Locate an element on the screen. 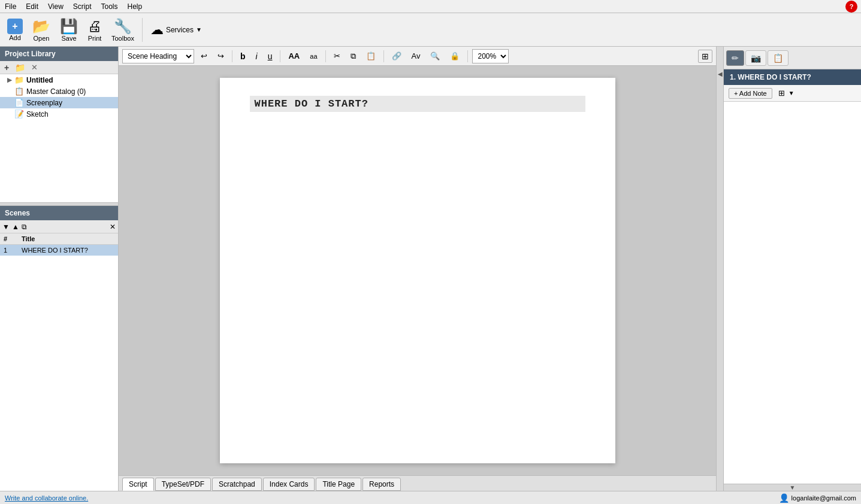 The width and height of the screenshot is (861, 504). menu-script: Script is located at coordinates (83, 7).